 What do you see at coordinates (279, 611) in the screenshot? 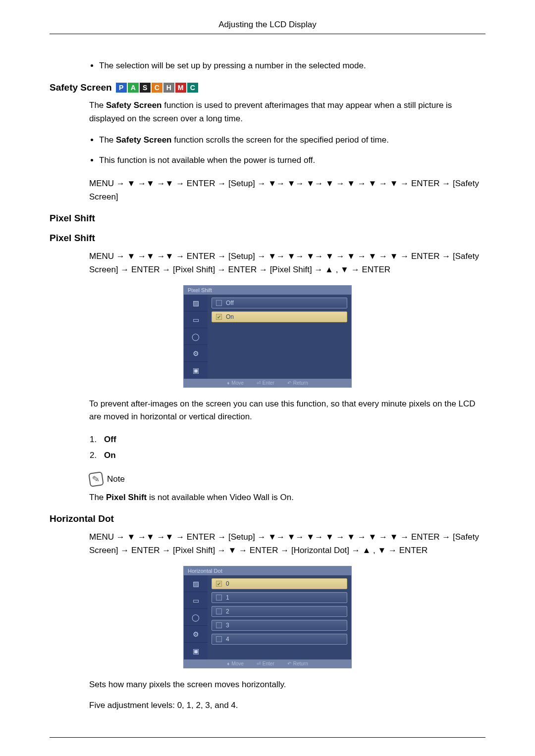
I see `osd-option-2: 2` at bounding box center [279, 611].